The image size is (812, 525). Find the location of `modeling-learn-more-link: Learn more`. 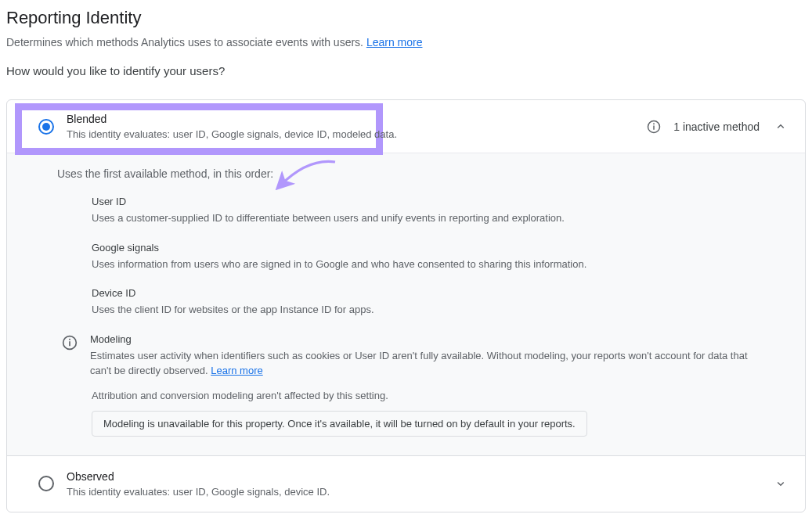

modeling-learn-more-link: Learn more is located at coordinates (236, 371).